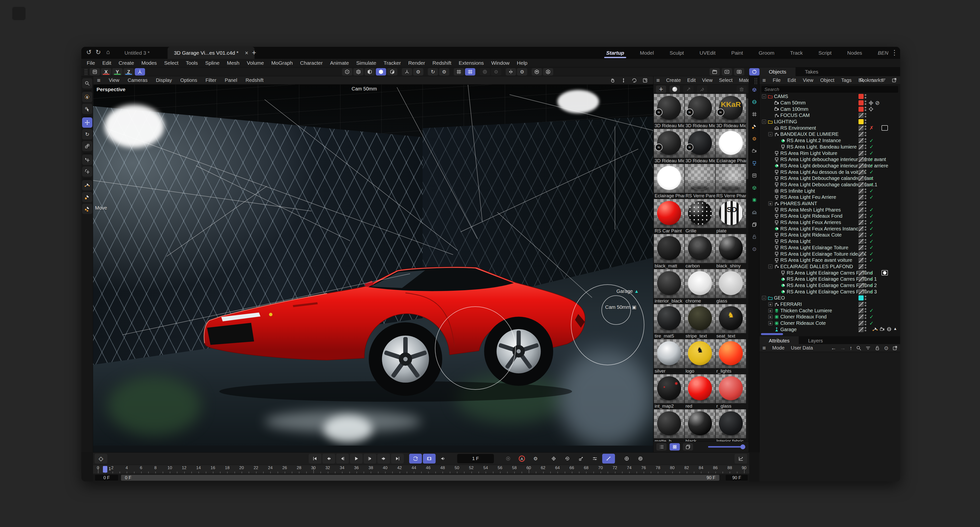 This screenshot has height=527, width=980. What do you see at coordinates (615, 53) in the screenshot?
I see `layout-tab-startup: Startup` at bounding box center [615, 53].